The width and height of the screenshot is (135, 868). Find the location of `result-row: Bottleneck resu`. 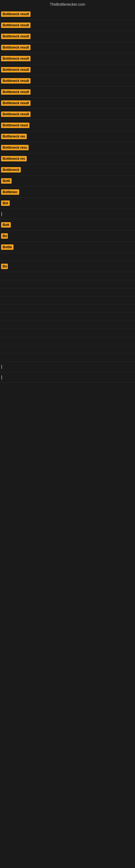

result-row: Bottleneck resu is located at coordinates (68, 148).